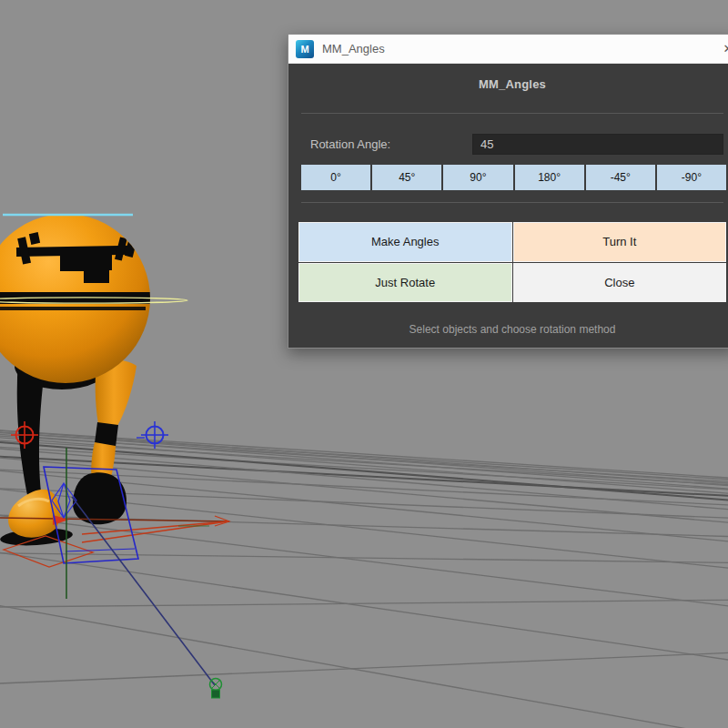  What do you see at coordinates (35, 513) in the screenshot?
I see `left-hoof` at bounding box center [35, 513].